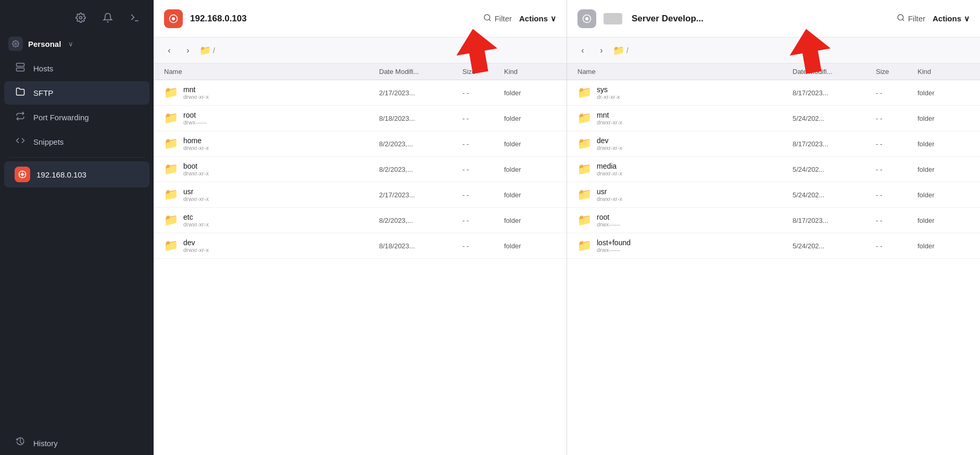 The width and height of the screenshot is (980, 455). What do you see at coordinates (613, 246) in the screenshot?
I see `file-name-text: lost+found drwx------` at bounding box center [613, 246].